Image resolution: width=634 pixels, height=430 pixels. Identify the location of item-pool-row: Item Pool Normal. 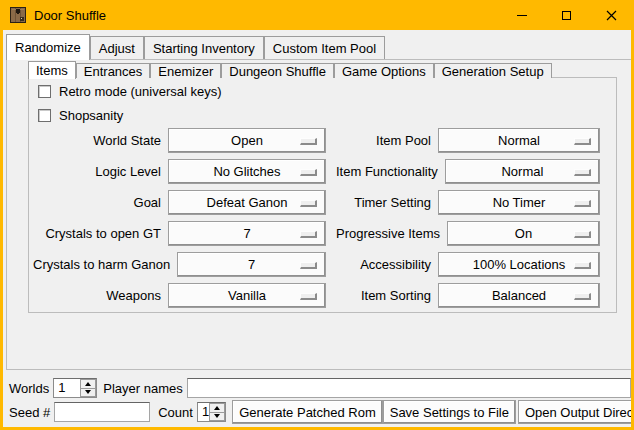
(468, 140).